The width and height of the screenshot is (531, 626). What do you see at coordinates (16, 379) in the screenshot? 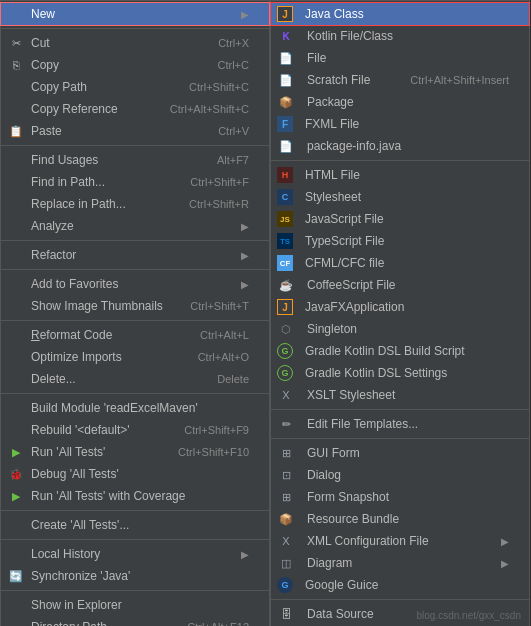
I see `delete-icon` at bounding box center [16, 379].